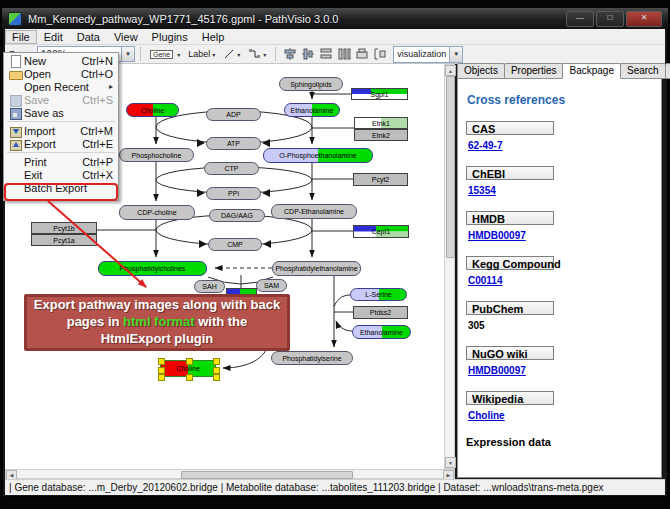 The height and width of the screenshot is (509, 670). I want to click on tab-objects: Objects, so click(481, 71).